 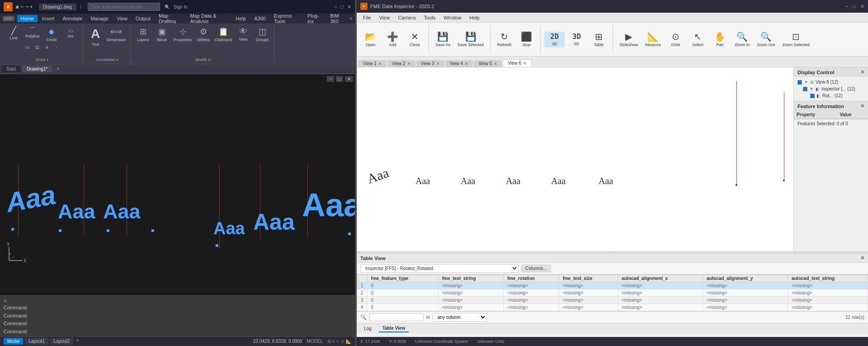 I want to click on tool-orbit: ⊙ Orbit, so click(x=675, y=40).